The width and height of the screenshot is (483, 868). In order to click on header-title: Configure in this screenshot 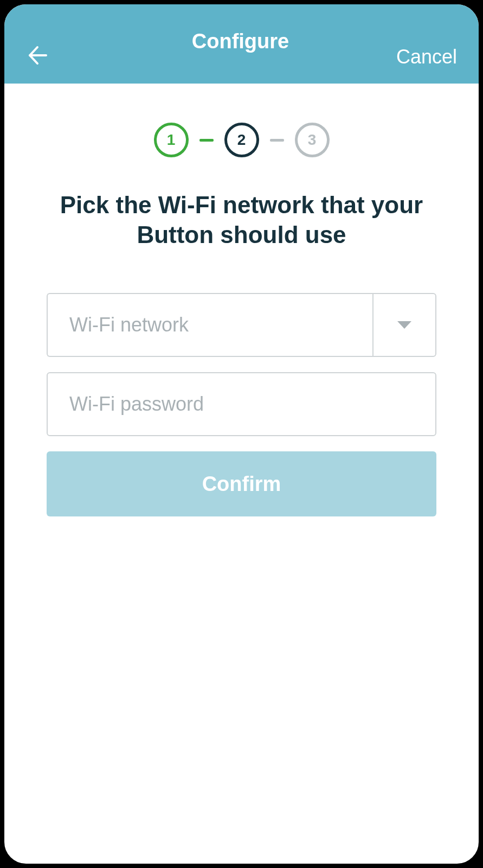, I will do `click(241, 41)`.